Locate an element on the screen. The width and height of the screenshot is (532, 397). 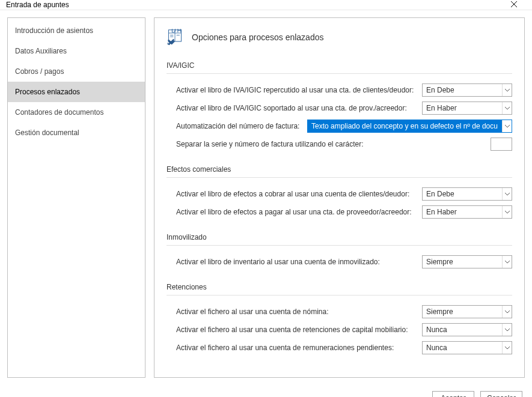
dropdown-efectos-pagar: En Haber is located at coordinates (467, 212).